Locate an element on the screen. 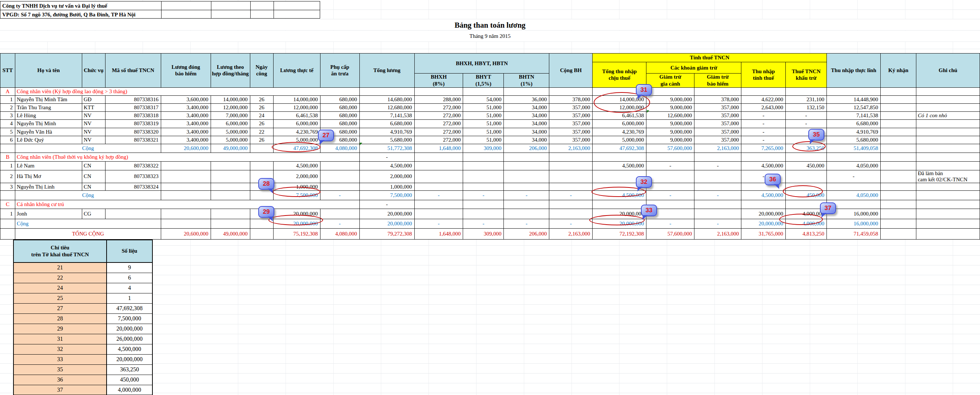  grand-value-cell: 72,192,308 is located at coordinates (619, 234).